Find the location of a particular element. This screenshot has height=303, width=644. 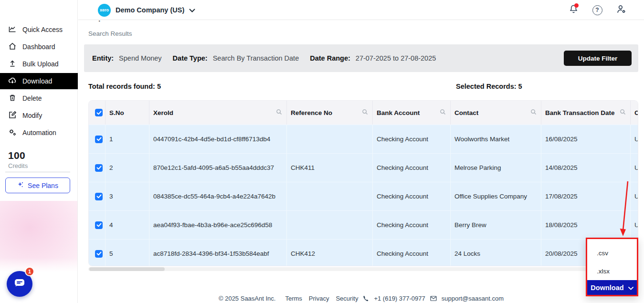

company-selector: xero Demo Company (US) is located at coordinates (147, 10).